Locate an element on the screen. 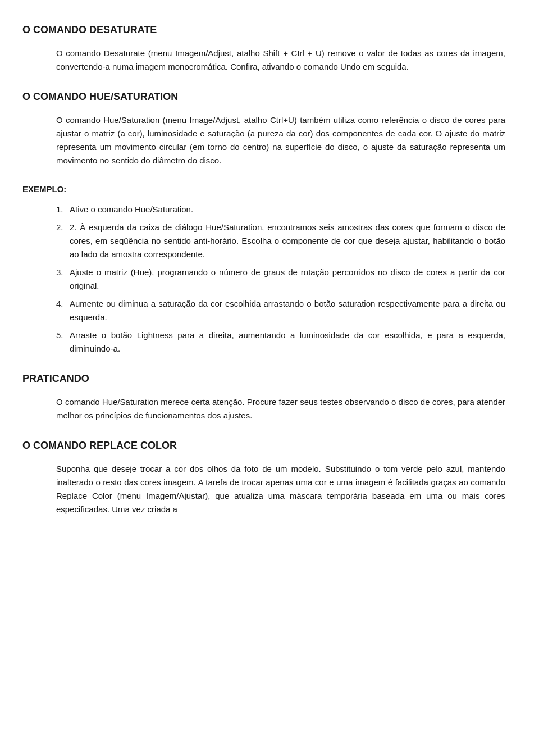 Image resolution: width=539 pixels, height=756 pixels. list-text-4: Aumente ou diminua a saturação da cor es… is located at coordinates (287, 310).